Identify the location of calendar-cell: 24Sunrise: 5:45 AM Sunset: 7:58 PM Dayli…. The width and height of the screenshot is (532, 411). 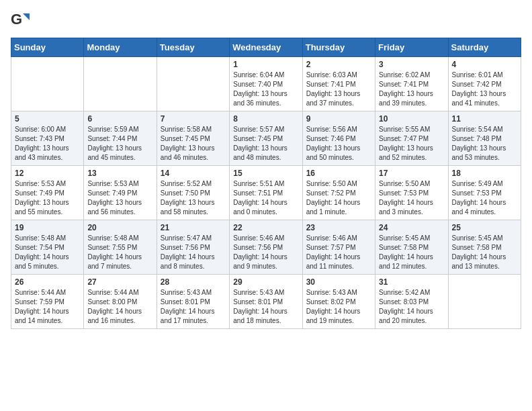
(412, 247).